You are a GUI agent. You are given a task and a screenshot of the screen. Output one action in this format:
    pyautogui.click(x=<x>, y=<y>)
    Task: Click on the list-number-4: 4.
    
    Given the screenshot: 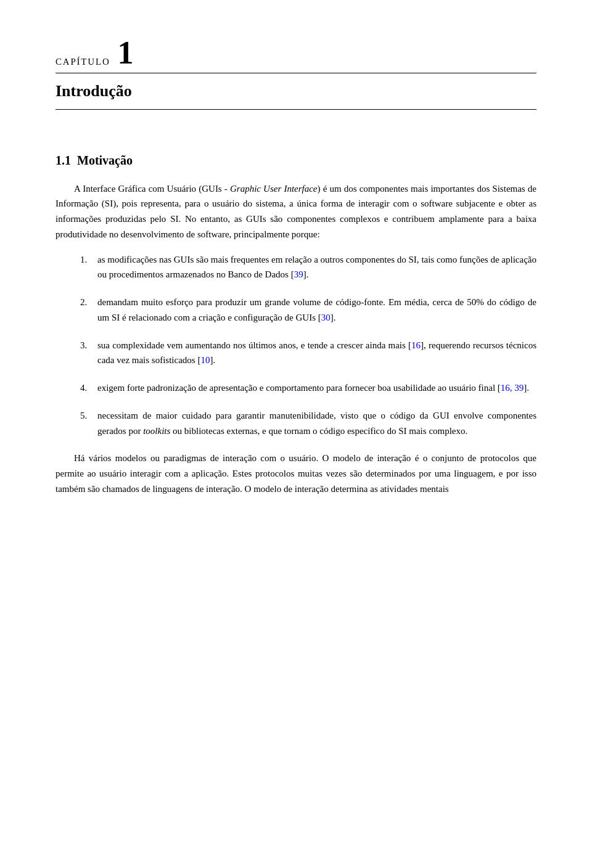 What is the action you would take?
    pyautogui.click(x=89, y=388)
    